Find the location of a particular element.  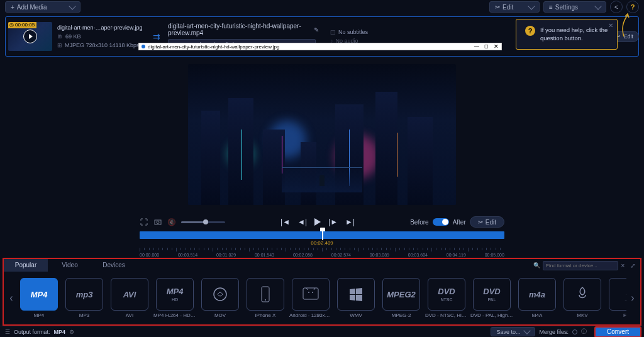

format-item-mp4hd: MP4HDMP4 H.264 - HD 720p is located at coordinates (175, 298).